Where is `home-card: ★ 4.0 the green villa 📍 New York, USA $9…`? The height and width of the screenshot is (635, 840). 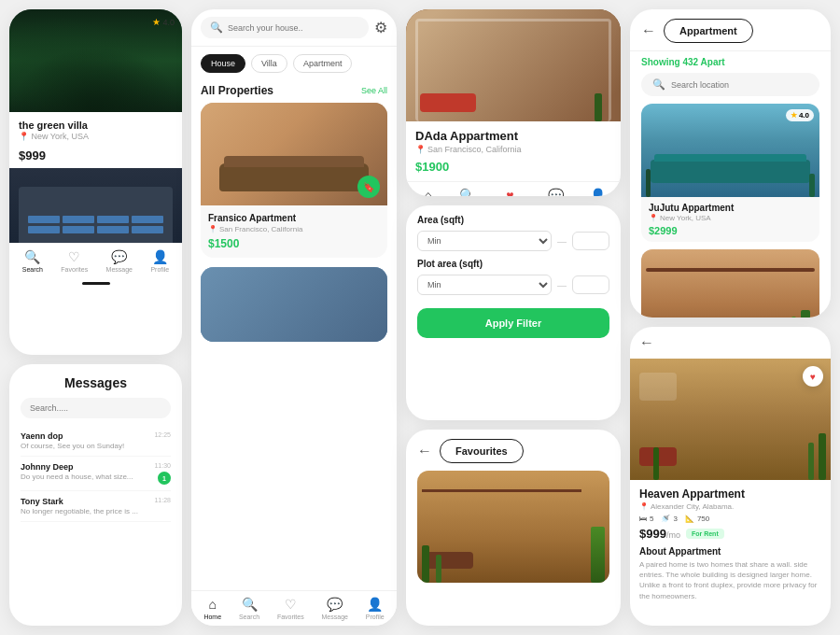 home-card: ★ 4.0 the green villa 📍 New York, USA $9… is located at coordinates (95, 182).